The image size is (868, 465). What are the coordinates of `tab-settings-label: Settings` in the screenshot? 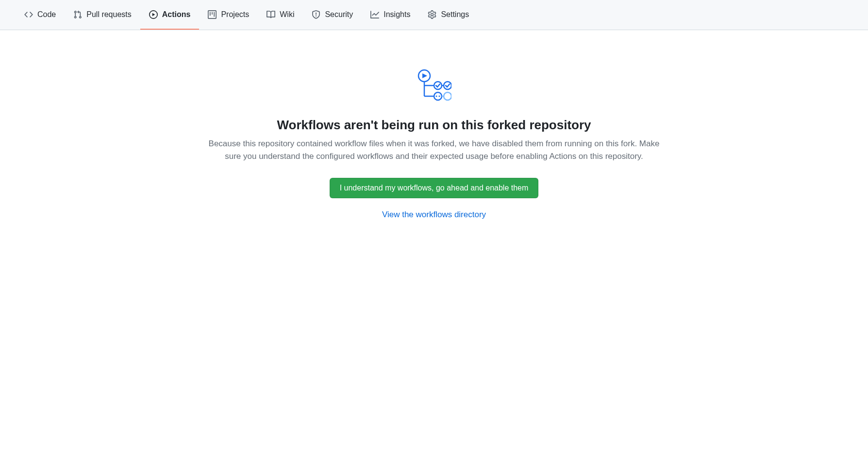 It's located at (455, 15).